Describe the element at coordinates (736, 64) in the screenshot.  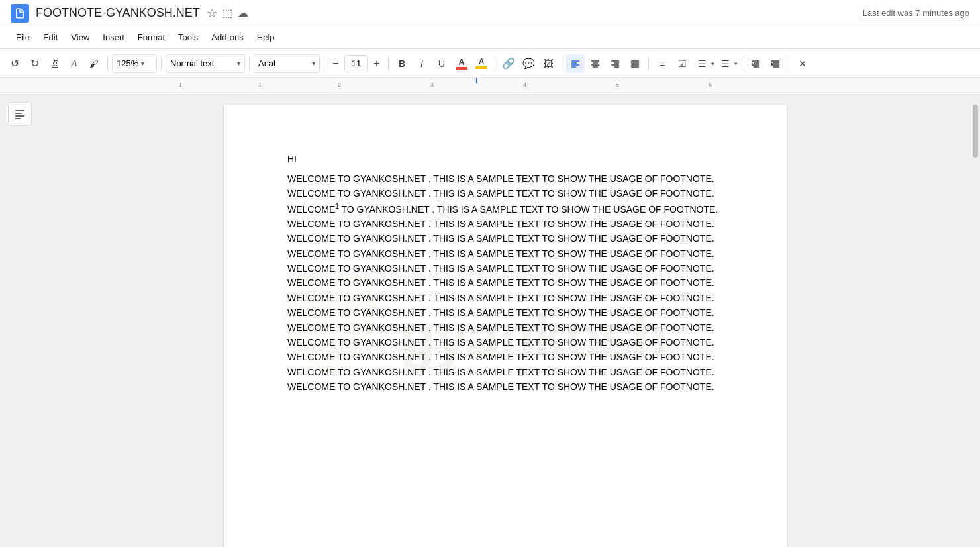
I see `numbered-arrow: ▾` at that location.